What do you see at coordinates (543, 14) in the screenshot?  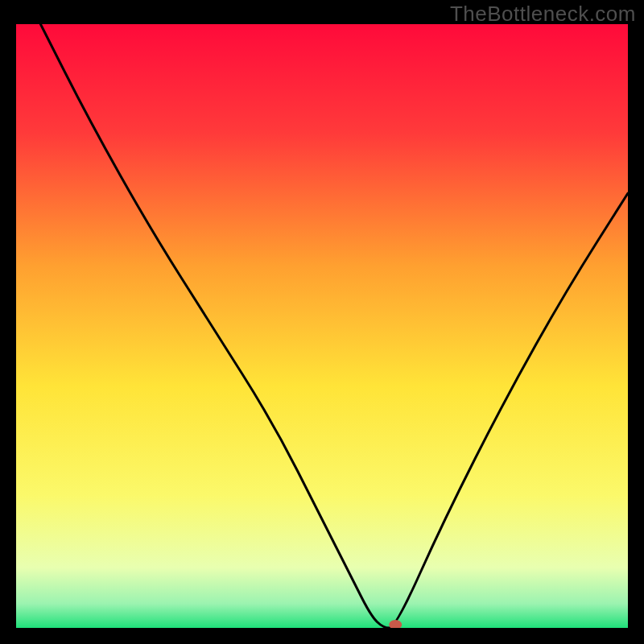 I see `watermark-text: TheBottleneck.com` at bounding box center [543, 14].